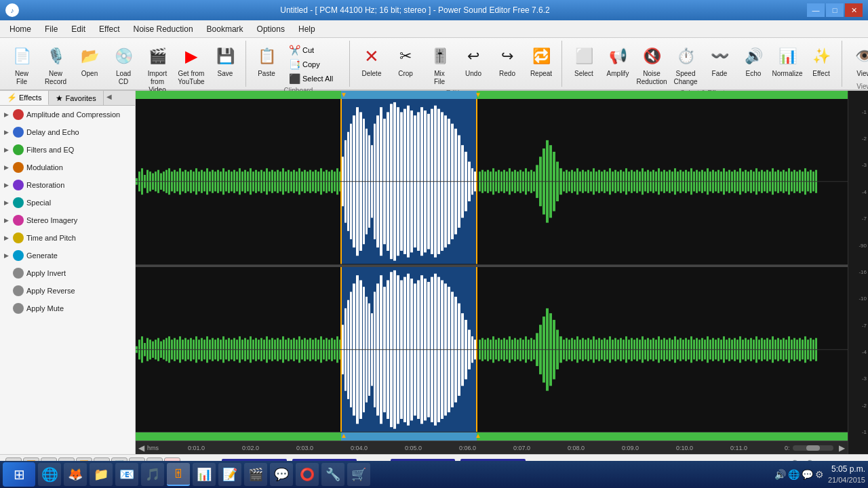 The width and height of the screenshot is (868, 488). What do you see at coordinates (79, 29) in the screenshot?
I see `menu-edit: Edit` at bounding box center [79, 29].